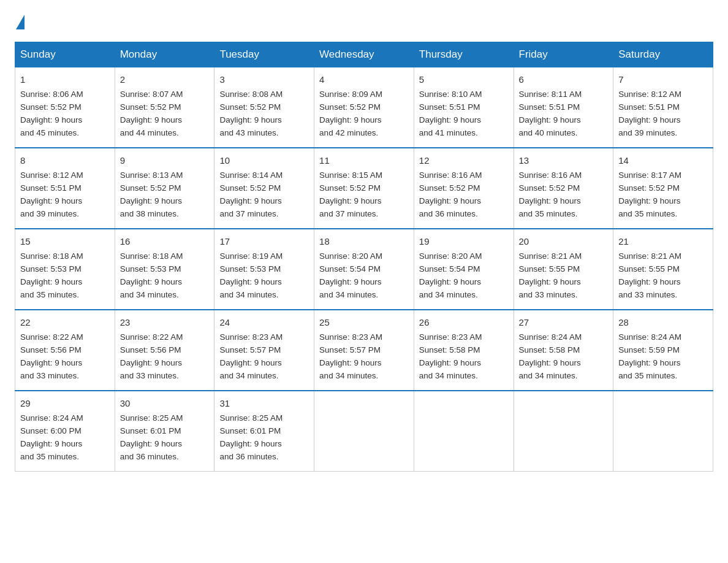 The image size is (728, 563). Describe the element at coordinates (250, 431) in the screenshot. I see `sunset-text: Sunset: 6:01 PM` at that location.